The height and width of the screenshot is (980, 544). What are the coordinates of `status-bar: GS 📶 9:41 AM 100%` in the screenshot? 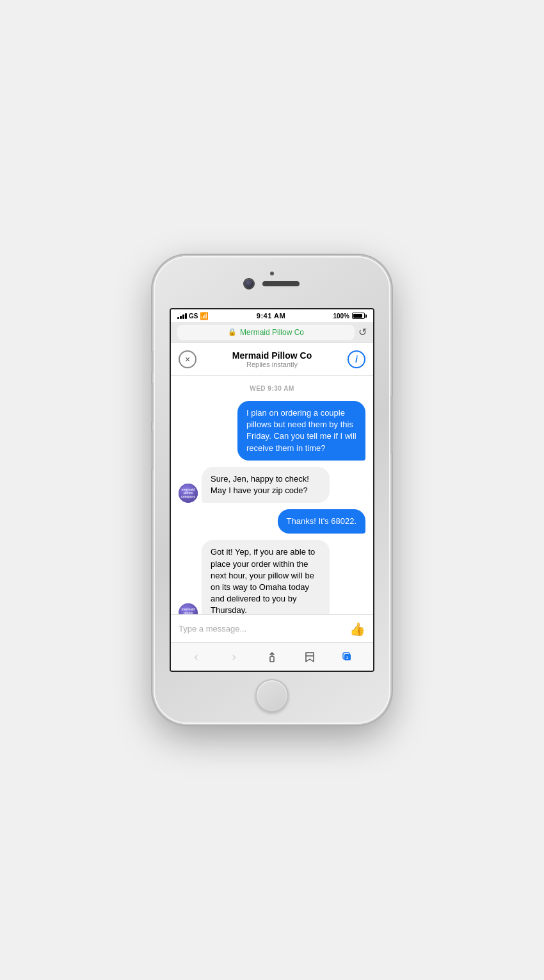 It's located at (272, 316).